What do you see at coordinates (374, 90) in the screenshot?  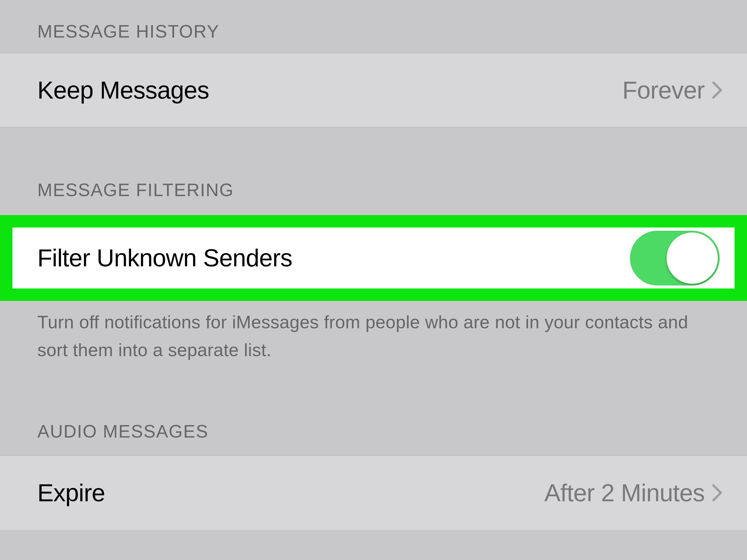 I see `keep-messages-row: Keep Messages Forever` at bounding box center [374, 90].